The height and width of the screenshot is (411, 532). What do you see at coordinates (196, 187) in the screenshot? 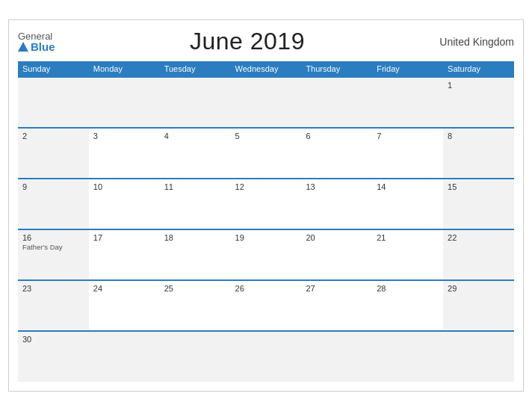
I see `day-number: 11` at bounding box center [196, 187].